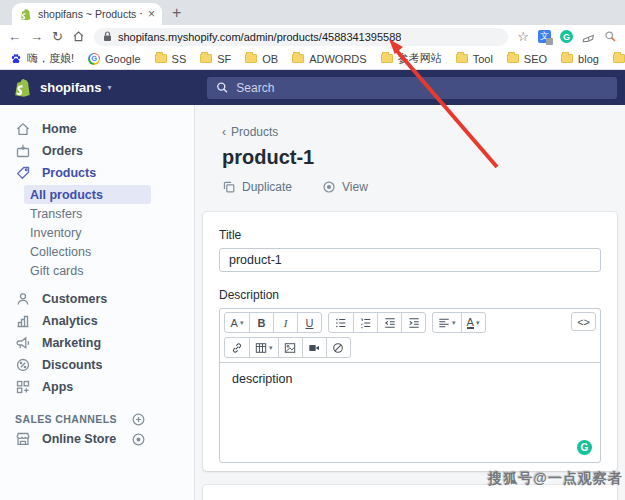 The image size is (625, 500). What do you see at coordinates (58, 36) in the screenshot?
I see `refresh-icon: ↻` at bounding box center [58, 36].